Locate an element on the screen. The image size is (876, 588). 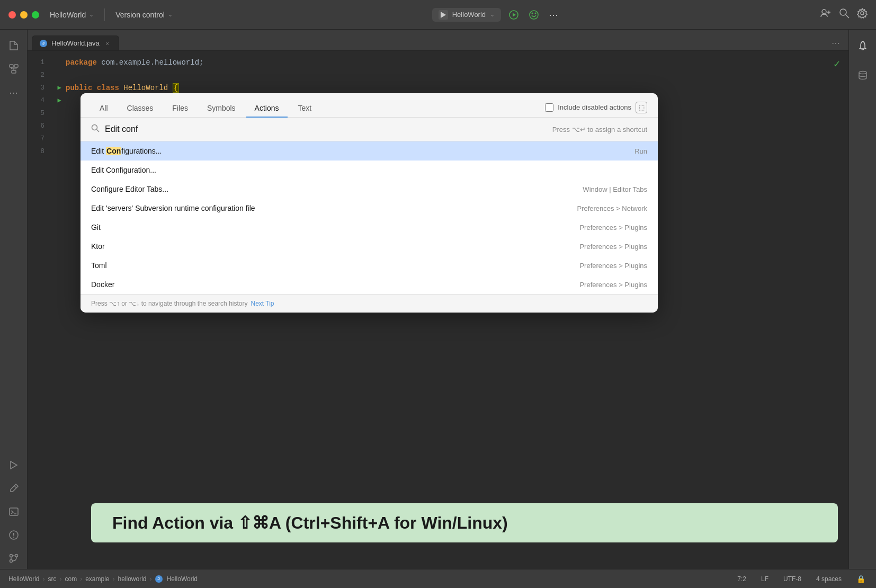
tab-close-button: × is located at coordinates (108, 43).